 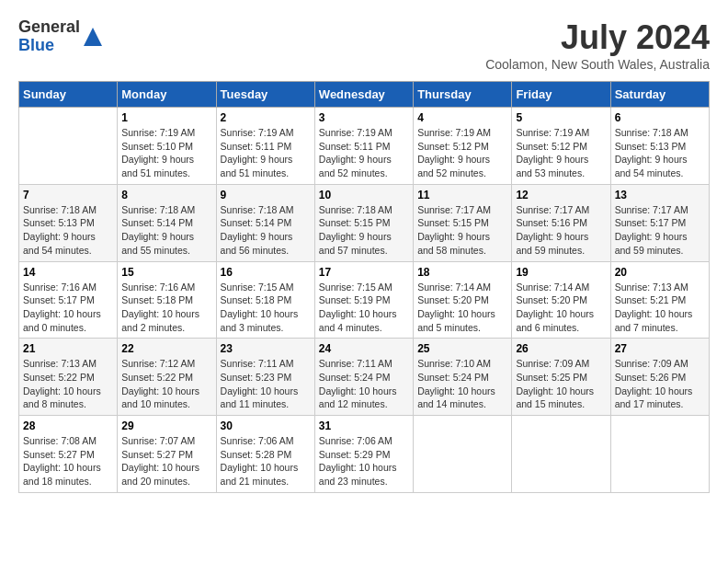 What do you see at coordinates (364, 462) in the screenshot?
I see `day-info: Sunrise: 7:06 AMSunset: 5:29 PMDaylight:…` at bounding box center [364, 462].